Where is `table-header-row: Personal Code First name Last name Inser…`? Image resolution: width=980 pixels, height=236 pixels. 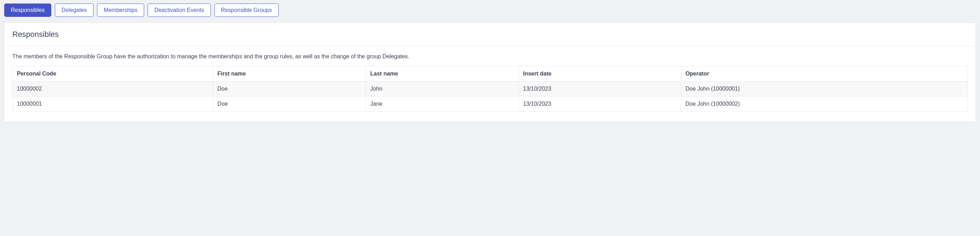
table-header-row: Personal Code First name Last name Inser… is located at coordinates (490, 74).